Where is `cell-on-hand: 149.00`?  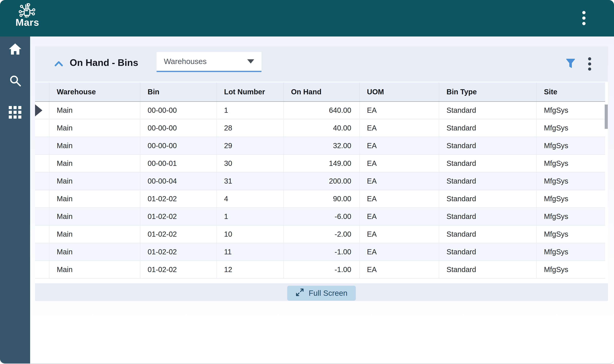 cell-on-hand: 149.00 is located at coordinates (321, 163).